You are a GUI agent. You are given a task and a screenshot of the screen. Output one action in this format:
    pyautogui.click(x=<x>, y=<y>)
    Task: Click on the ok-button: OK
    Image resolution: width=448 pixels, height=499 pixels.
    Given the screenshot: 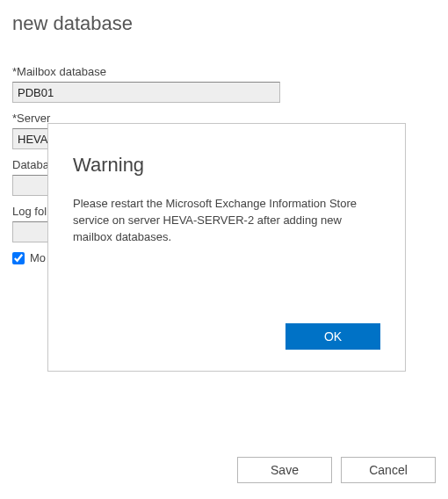 What is the action you would take?
    pyautogui.click(x=333, y=336)
    